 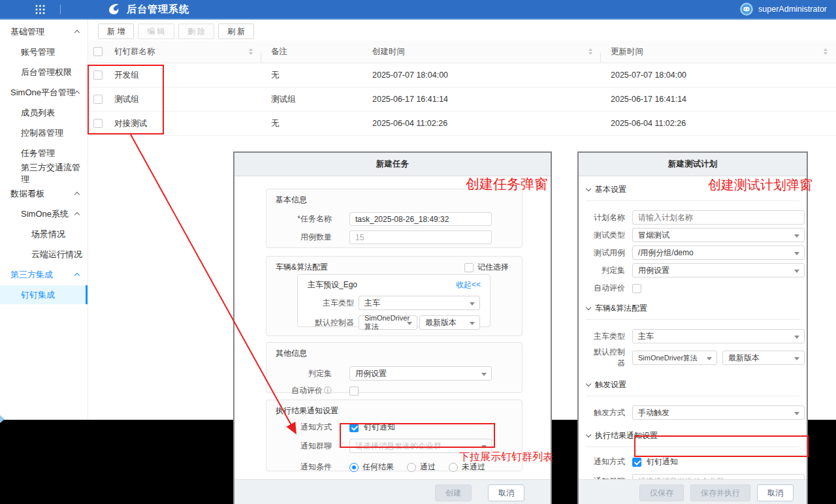 What do you see at coordinates (462, 99) in the screenshot?
I see `table-row: 测试组 测试组 2025-06-17 16:41:14 2025-06-17 1…` at bounding box center [462, 99].